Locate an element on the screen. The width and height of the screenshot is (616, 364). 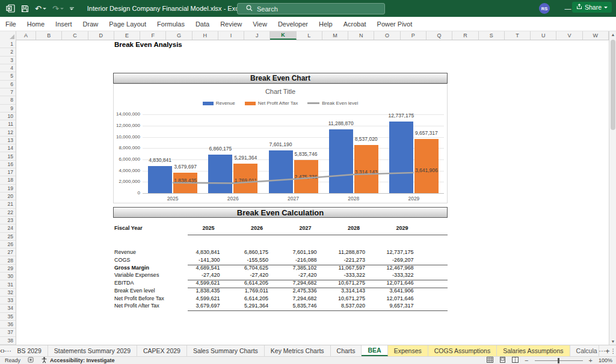
row-header-12: 12 is located at coordinates (8, 132).